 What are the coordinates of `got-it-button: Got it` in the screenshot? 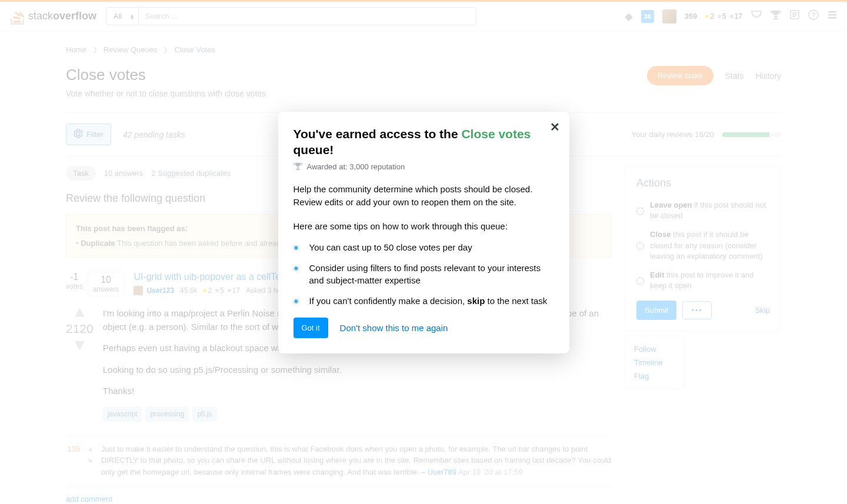 It's located at (311, 328).